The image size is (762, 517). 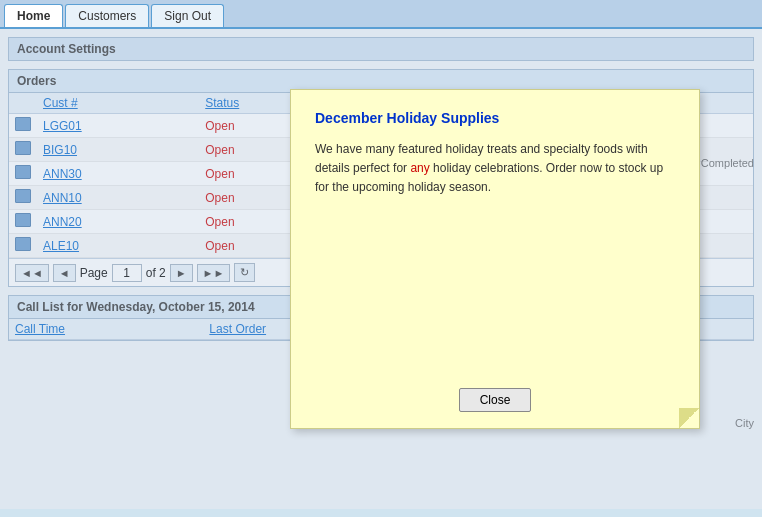 What do you see at coordinates (496, 400) in the screenshot?
I see `modal-close-button: Close` at bounding box center [496, 400].